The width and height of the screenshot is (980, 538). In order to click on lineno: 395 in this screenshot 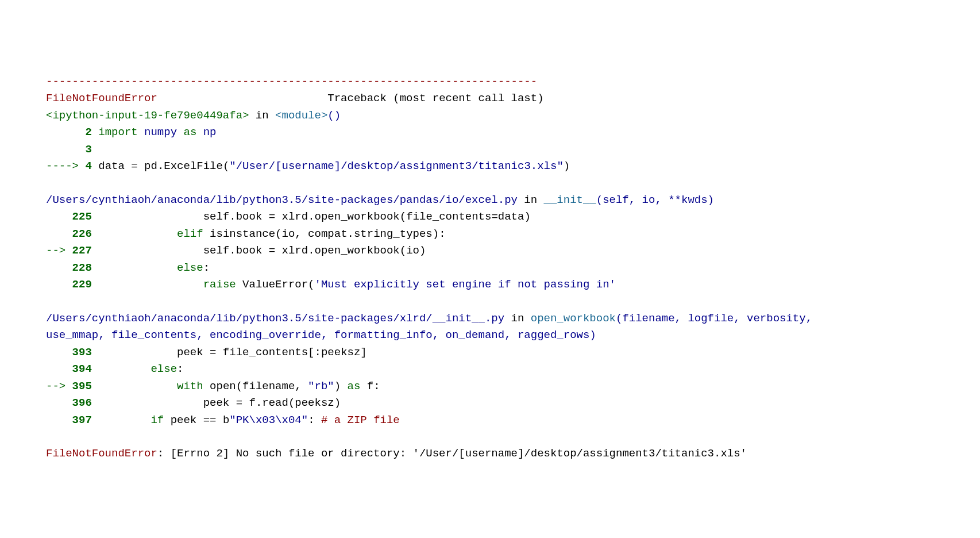, I will do `click(82, 386)`.